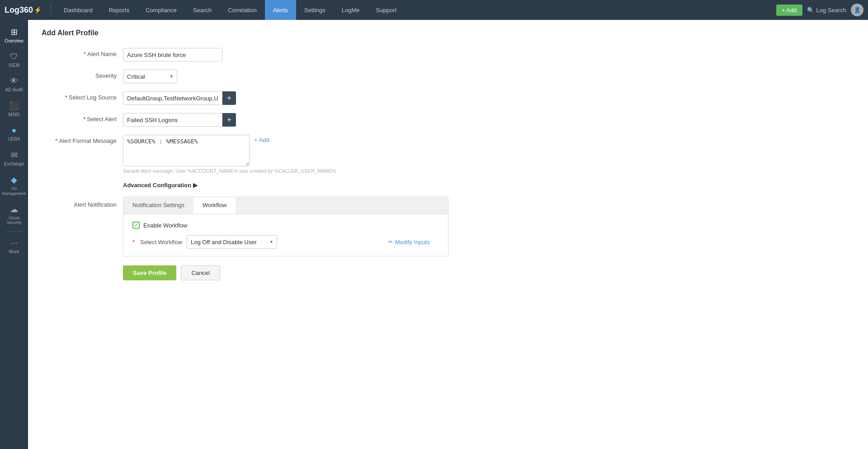 The image size is (868, 449). What do you see at coordinates (82, 139) in the screenshot?
I see `alert-format-label: *Alert Format Message` at bounding box center [82, 139].